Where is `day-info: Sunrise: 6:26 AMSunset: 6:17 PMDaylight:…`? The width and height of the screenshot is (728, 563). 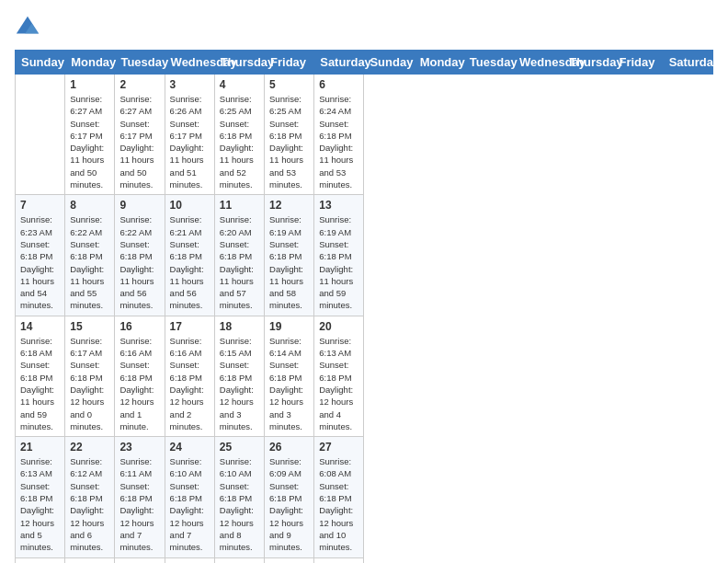 day-info: Sunrise: 6:26 AMSunset: 6:17 PMDaylight:… is located at coordinates (189, 142).